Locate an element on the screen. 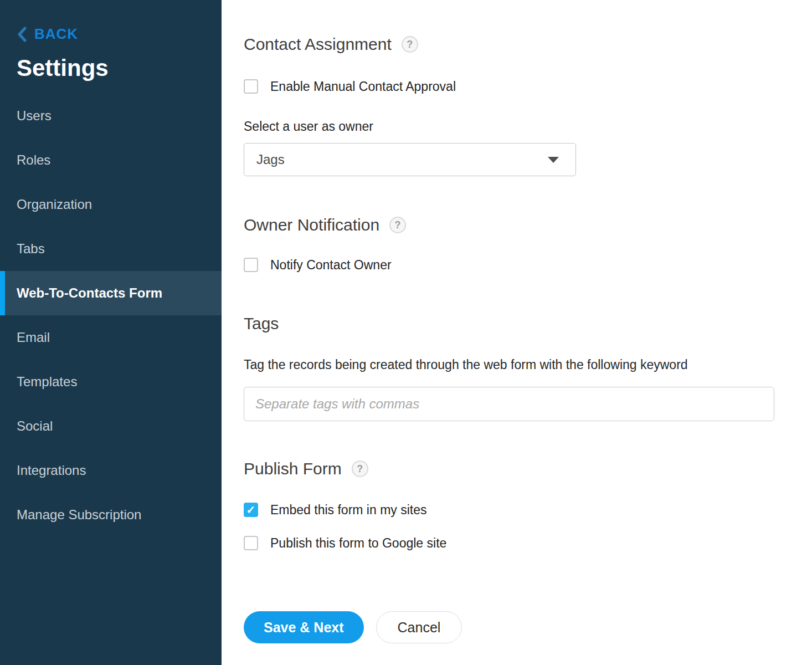  sidebar-item-label: Organization is located at coordinates (54, 204).